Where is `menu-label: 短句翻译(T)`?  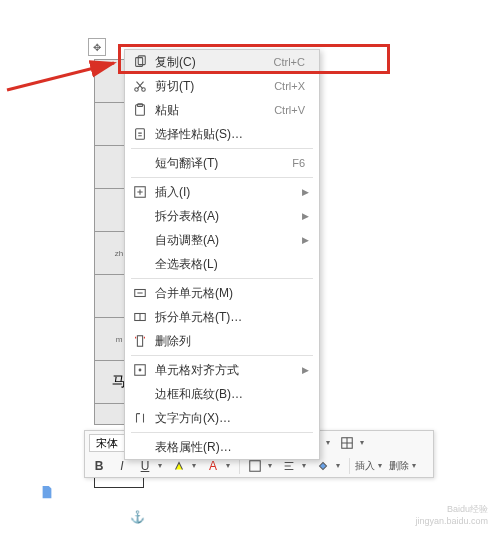 menu-label: 短句翻译(T) is located at coordinates (224, 164).